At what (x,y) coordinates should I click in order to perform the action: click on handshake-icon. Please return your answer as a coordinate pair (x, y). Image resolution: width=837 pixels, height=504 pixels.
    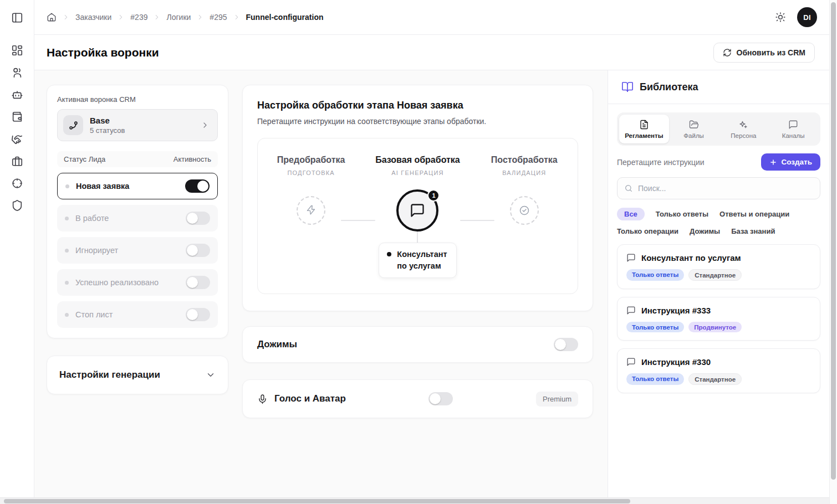
    Looking at the image, I should click on (17, 139).